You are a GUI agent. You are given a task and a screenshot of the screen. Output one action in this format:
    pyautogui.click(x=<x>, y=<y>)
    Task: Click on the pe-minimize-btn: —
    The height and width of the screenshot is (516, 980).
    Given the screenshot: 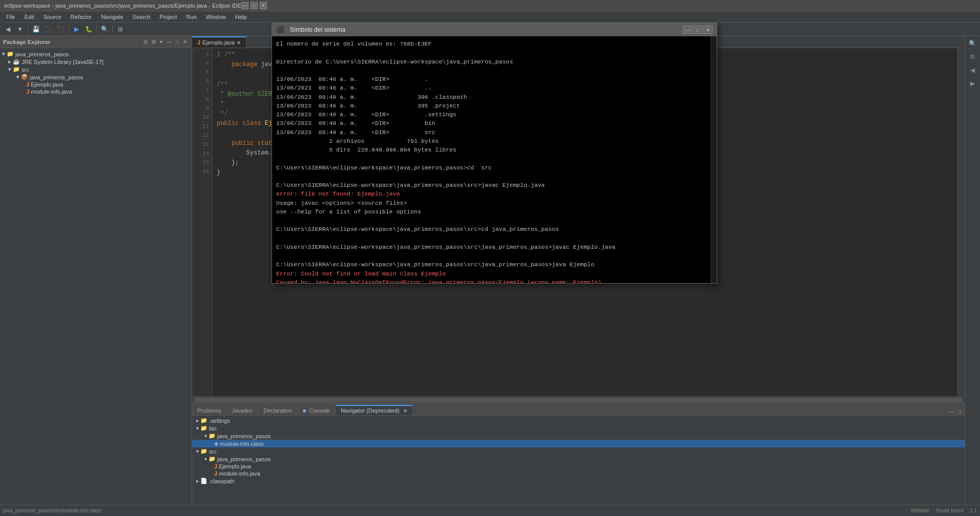 What is the action you would take?
    pyautogui.click(x=169, y=42)
    